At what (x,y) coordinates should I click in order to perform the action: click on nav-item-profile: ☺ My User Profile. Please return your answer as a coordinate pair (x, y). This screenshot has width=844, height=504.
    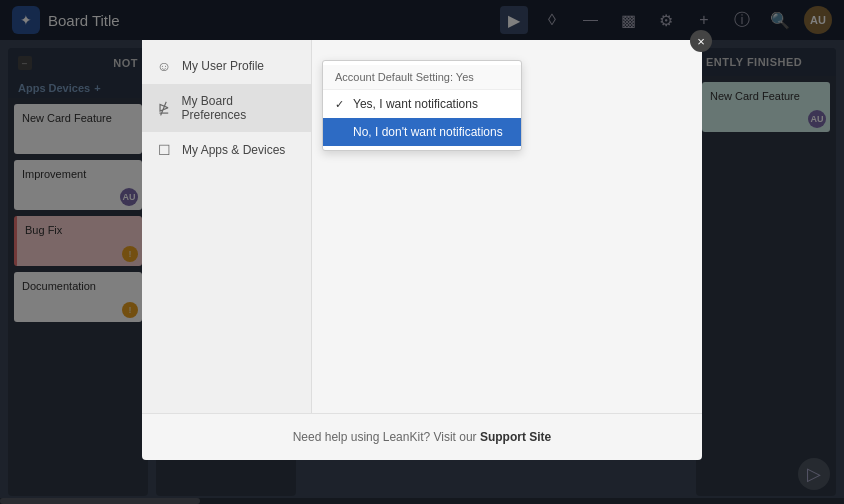
    Looking at the image, I should click on (226, 66).